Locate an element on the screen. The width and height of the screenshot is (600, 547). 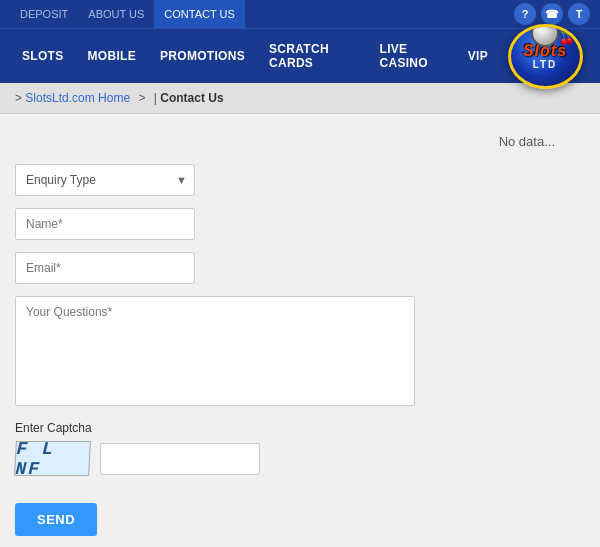
breadcrumb-current-page: Contact Us is located at coordinates (192, 98).